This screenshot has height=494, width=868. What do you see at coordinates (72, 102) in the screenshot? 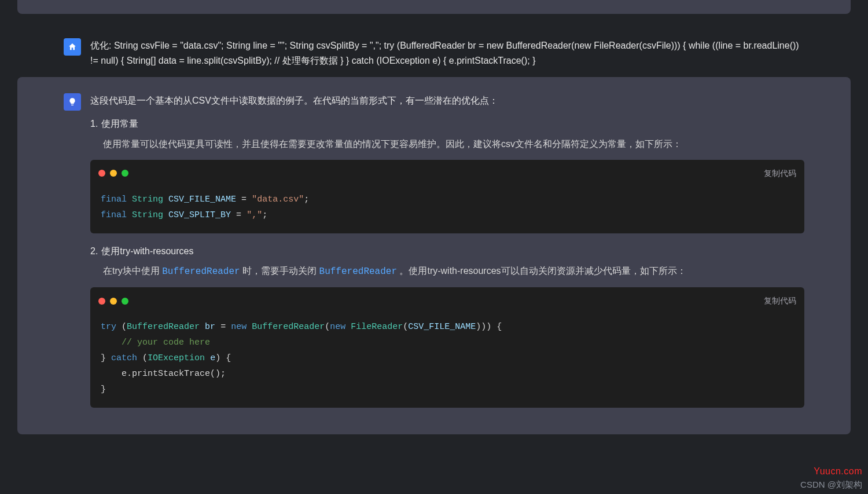
I see `bulb-icon` at bounding box center [72, 102].